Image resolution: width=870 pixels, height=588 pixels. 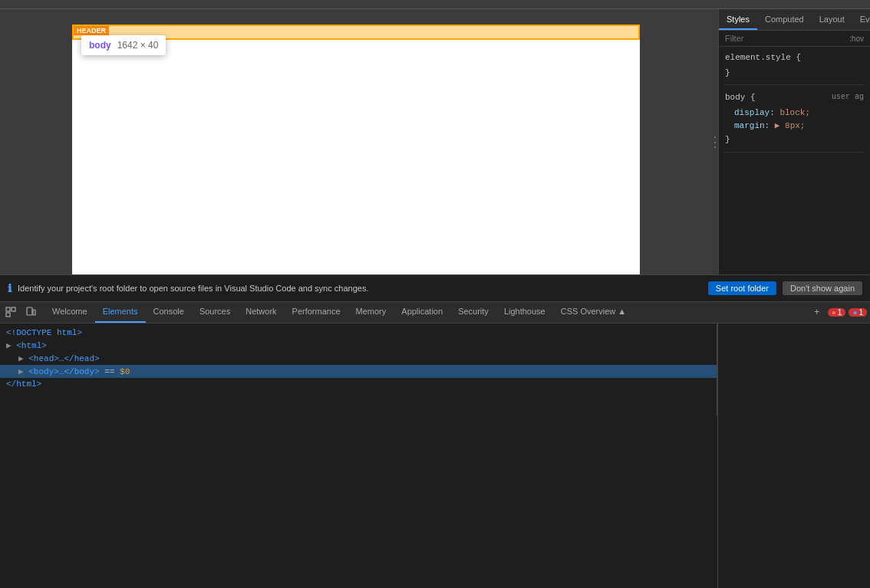 What do you see at coordinates (112, 372) in the screenshot?
I see `eq-sign: ==` at bounding box center [112, 372].